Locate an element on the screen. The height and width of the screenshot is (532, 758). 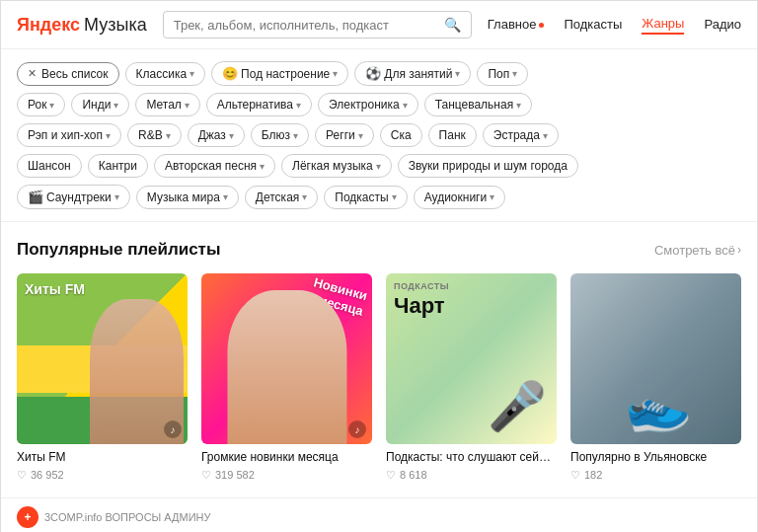
see-all-button: Смотреть всё › is located at coordinates (698, 251).